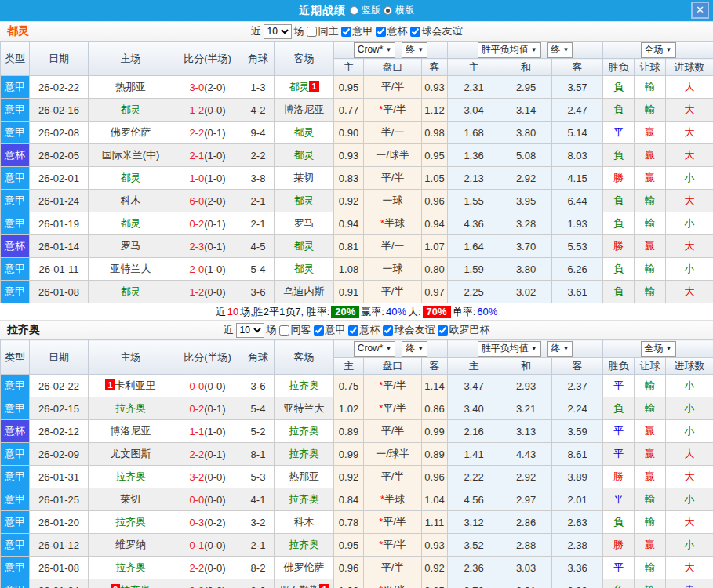  What do you see at coordinates (215, 522) in the screenshot?
I see `halftime-score: (0-2)` at bounding box center [215, 522].